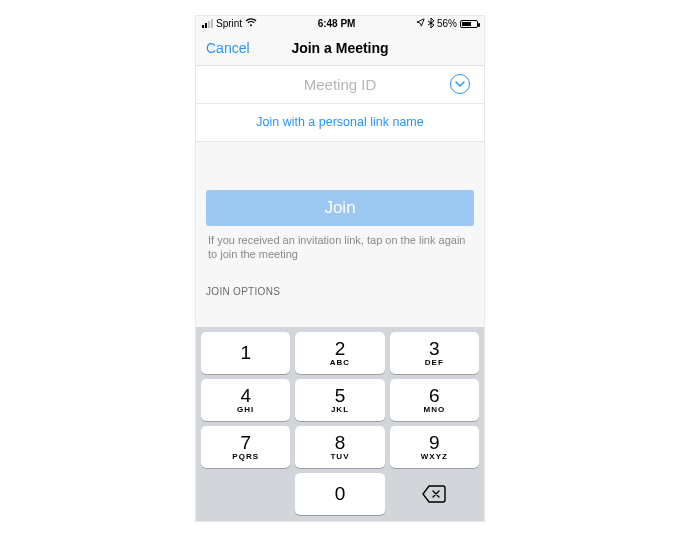 The width and height of the screenshot is (680, 536). What do you see at coordinates (246, 353) in the screenshot?
I see `key-1: 1` at bounding box center [246, 353].